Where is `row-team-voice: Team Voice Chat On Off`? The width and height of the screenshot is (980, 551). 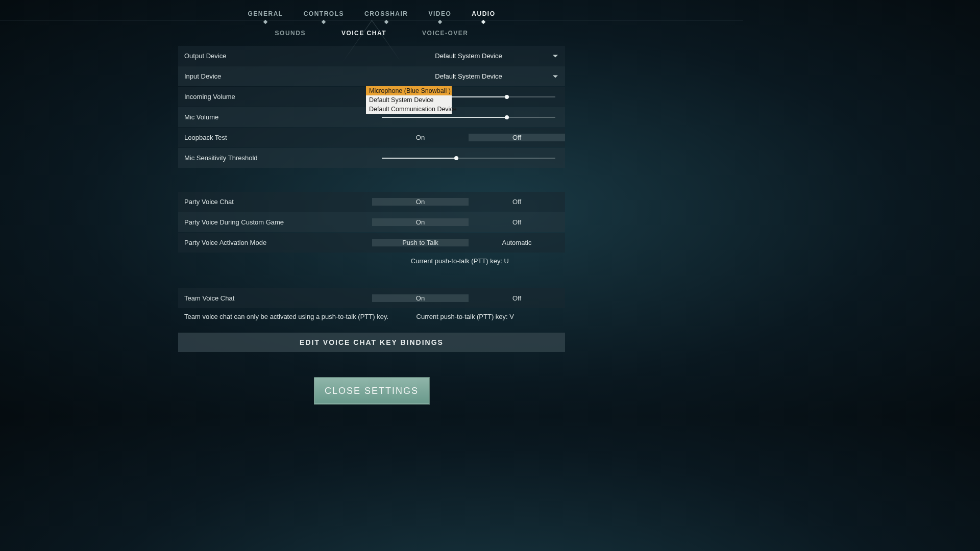
row-team-voice: Team Voice Chat On Off is located at coordinates (372, 298).